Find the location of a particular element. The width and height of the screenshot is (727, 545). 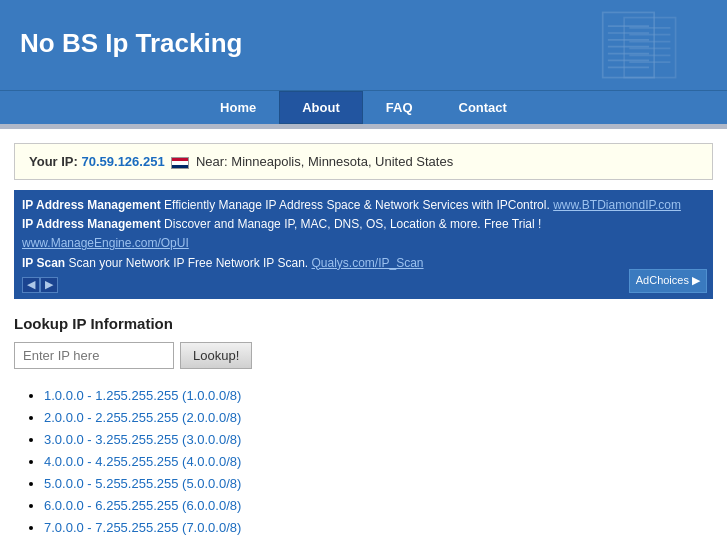

ip-location: Minneapolis, Minnesota, United States is located at coordinates (342, 162).